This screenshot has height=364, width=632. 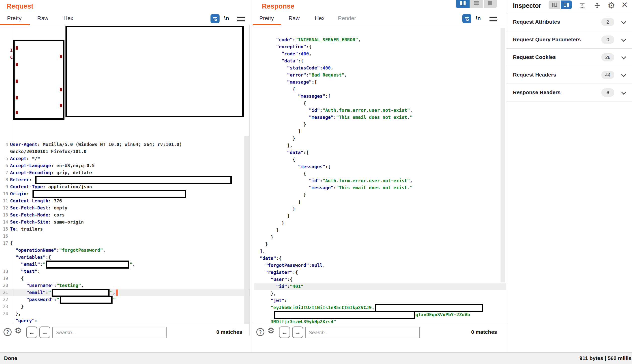 I want to click on code-line: 3MDlfjx3mzwL39ybHp2Krs4", so click(x=380, y=321).